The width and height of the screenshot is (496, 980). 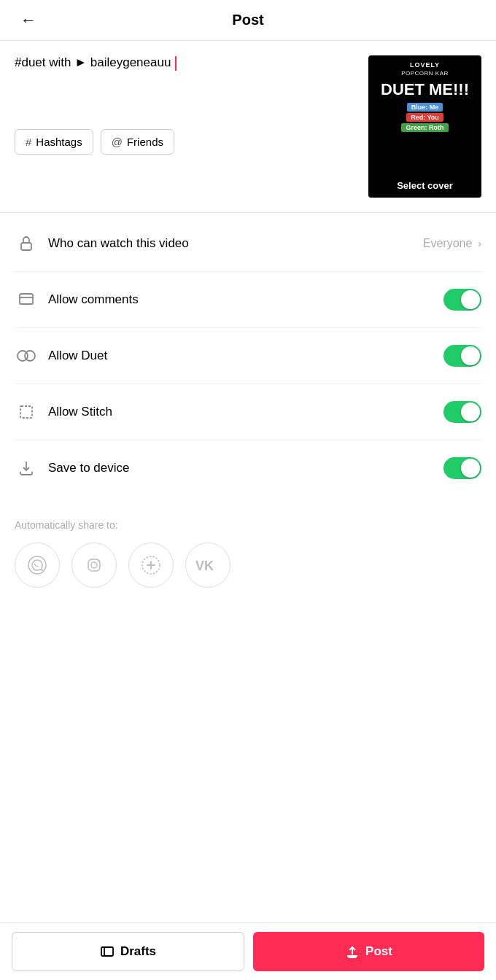 I want to click on setting-row-allow-duet: Allow Duet, so click(x=248, y=356).